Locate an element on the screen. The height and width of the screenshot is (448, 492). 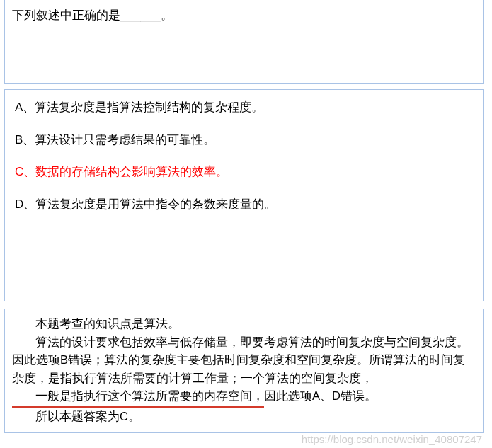
watermark-text: https://blog.csdn.net/weixin_40807247 is located at coordinates (392, 439).